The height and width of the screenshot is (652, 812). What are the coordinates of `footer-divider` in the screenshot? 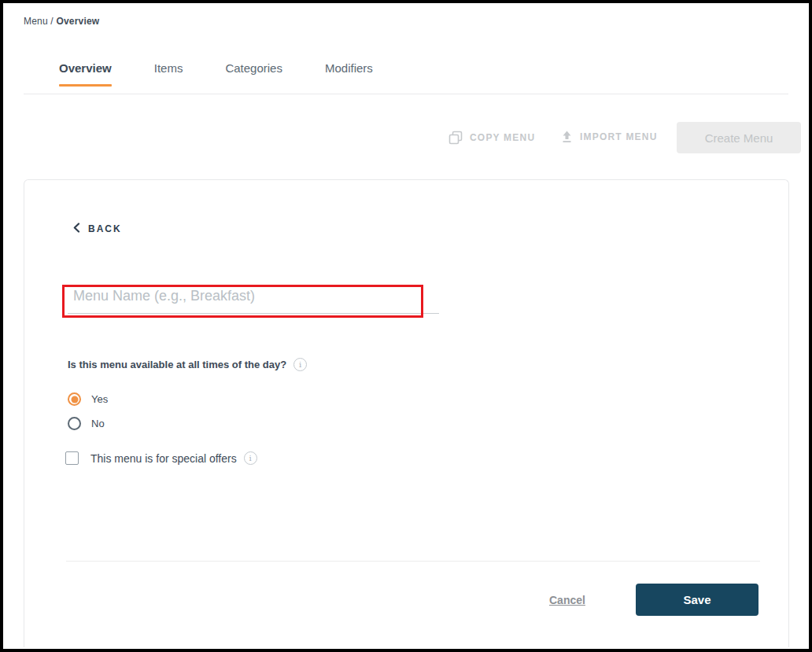 It's located at (413, 562).